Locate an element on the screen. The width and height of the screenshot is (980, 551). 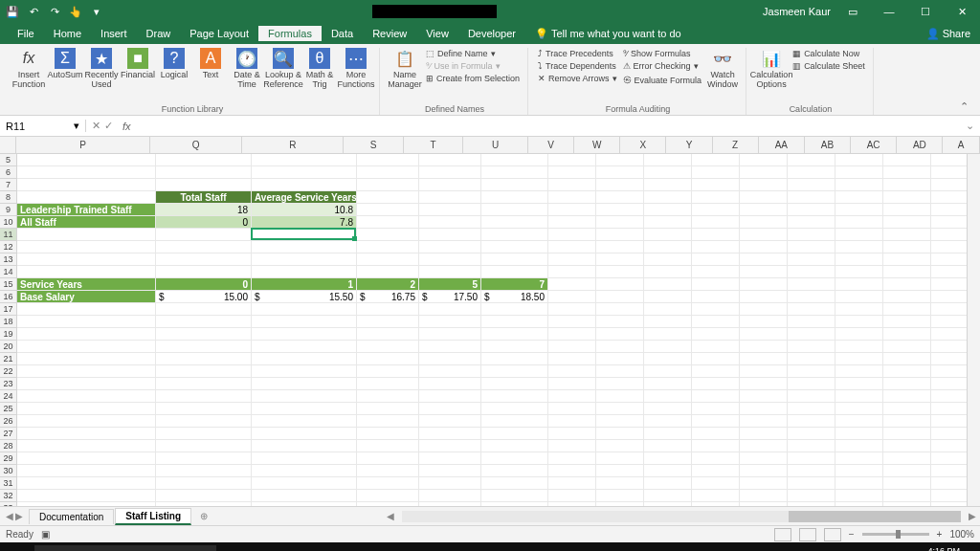
cell-P10: All Staff is located at coordinates (86, 222).